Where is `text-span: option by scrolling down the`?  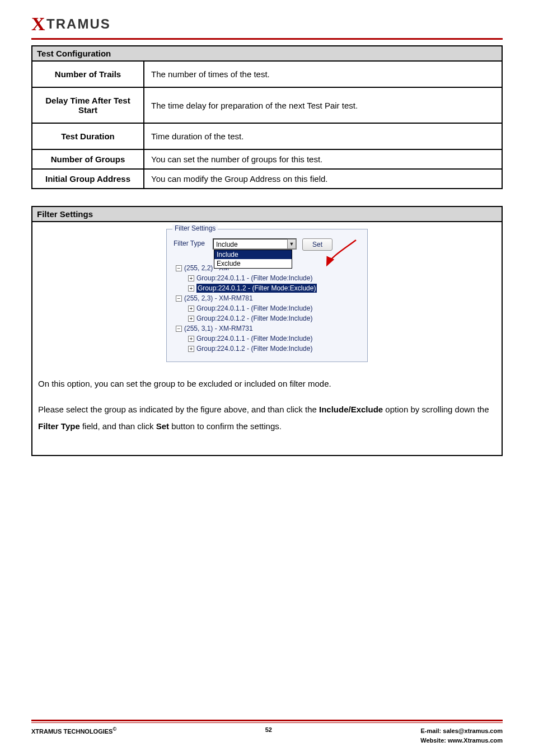
text-span: option by scrolling down the is located at coordinates (435, 410).